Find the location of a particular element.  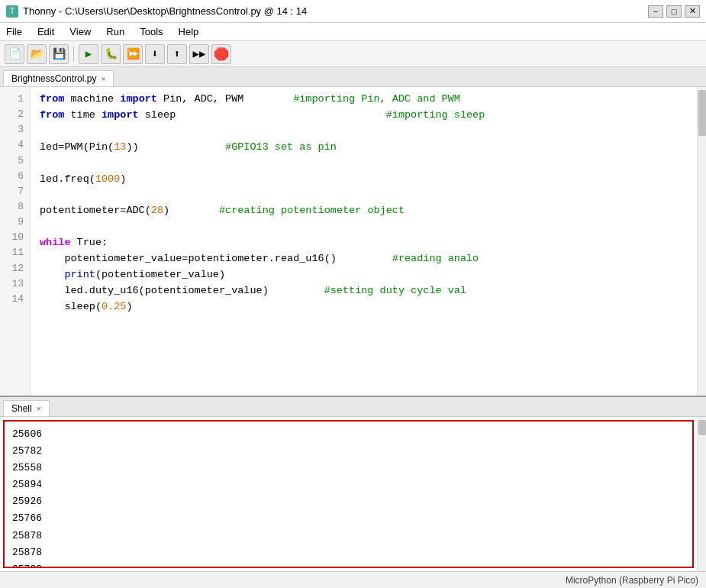

line-numbers: 1234567891011121314 is located at coordinates (15, 241).